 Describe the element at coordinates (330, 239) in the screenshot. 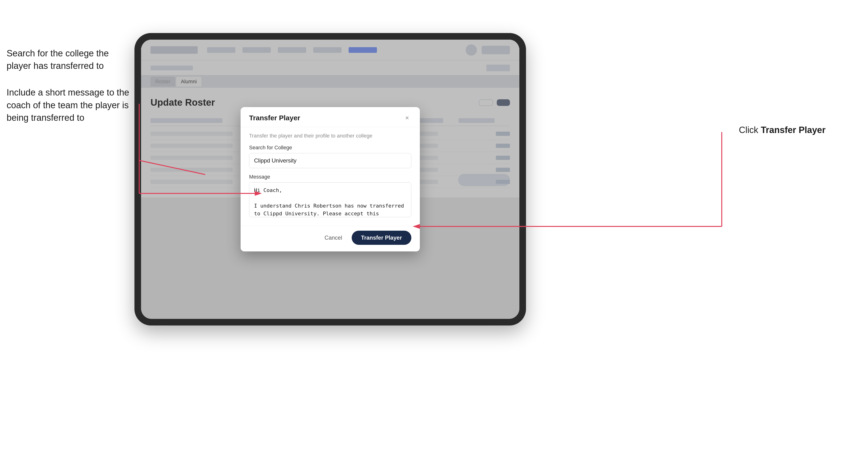

I see `modal-footer: Cancel Transfer Player` at that location.